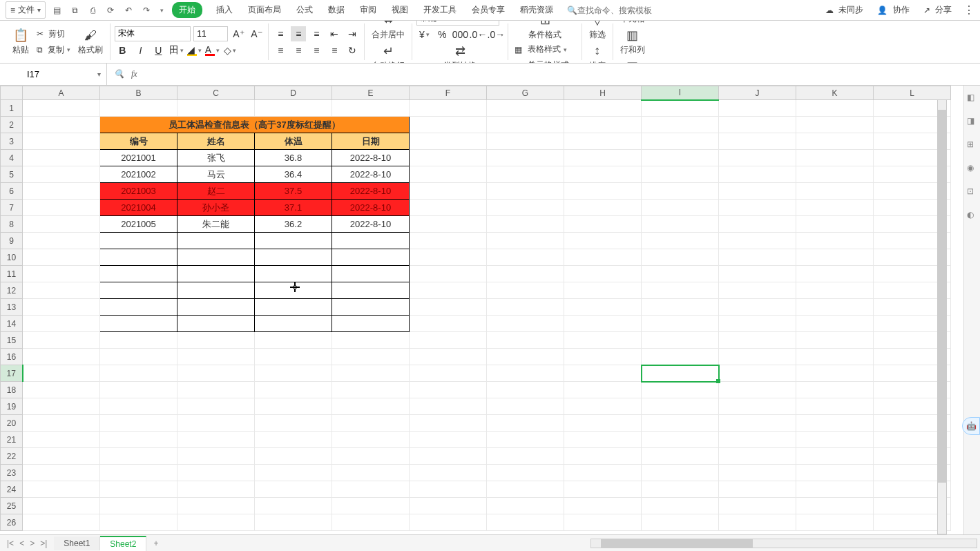 This screenshot has width=980, height=551. I want to click on tab-member: 会员专享, so click(488, 10).